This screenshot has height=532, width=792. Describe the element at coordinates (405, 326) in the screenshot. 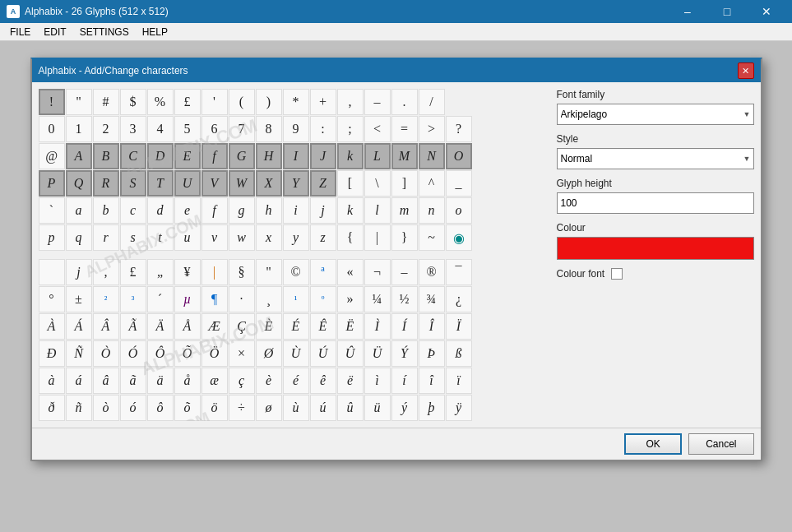

I see `glyph-cell: Í` at that location.